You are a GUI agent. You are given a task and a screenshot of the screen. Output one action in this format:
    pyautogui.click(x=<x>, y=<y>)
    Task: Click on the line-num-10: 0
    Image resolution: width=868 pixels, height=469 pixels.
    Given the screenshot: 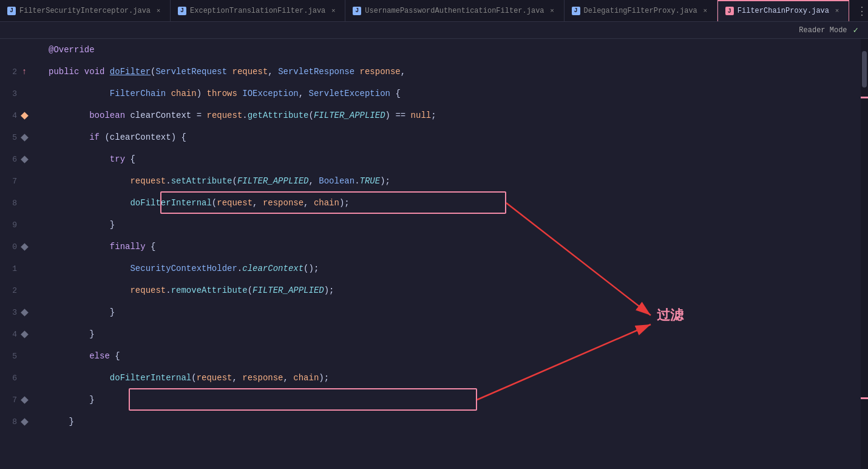 What is the action you would take?
    pyautogui.click(x=8, y=247)
    